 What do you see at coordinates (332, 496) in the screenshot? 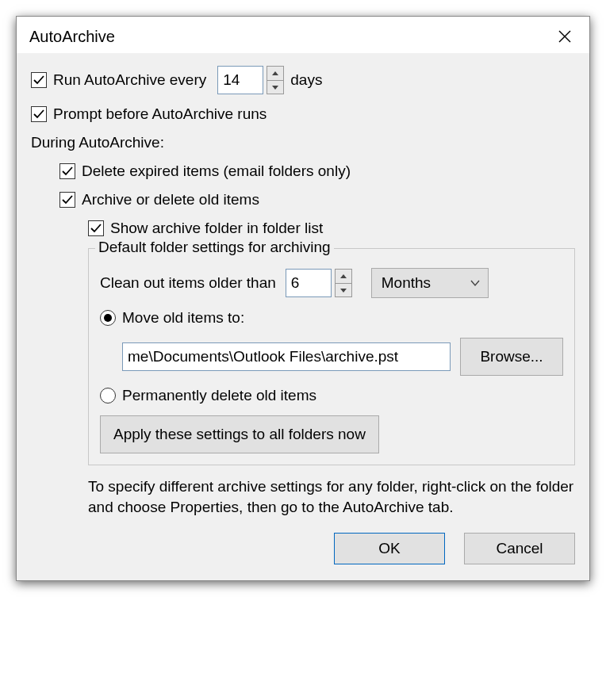
I see `hint-text: To specify different archive settings fo…` at bounding box center [332, 496].